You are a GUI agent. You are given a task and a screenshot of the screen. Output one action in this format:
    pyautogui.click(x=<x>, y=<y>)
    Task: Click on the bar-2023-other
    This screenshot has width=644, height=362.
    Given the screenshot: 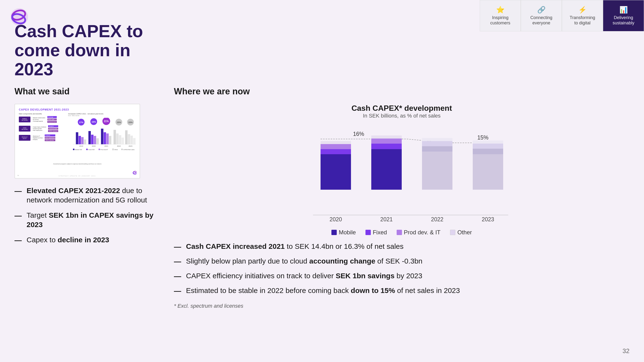 What is the action you would take?
    pyautogui.click(x=488, y=142)
    